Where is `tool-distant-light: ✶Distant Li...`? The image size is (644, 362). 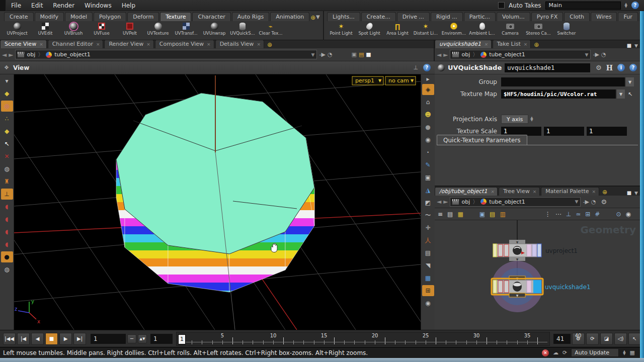 tool-distant-light: ✶Distant Li... is located at coordinates (426, 31).